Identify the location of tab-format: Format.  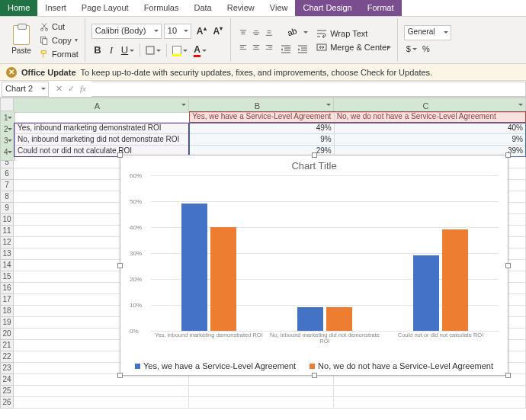
(381, 8).